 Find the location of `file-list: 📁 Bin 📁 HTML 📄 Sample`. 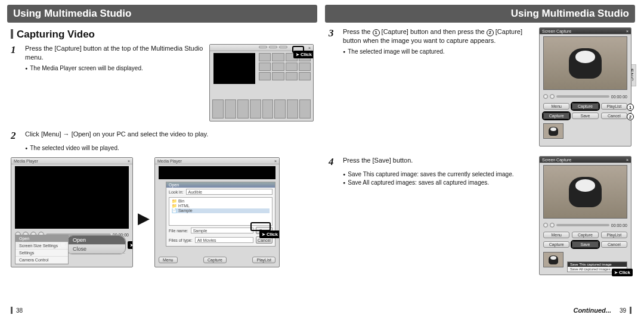

file-list: 📁 Bin 📁 HTML 📄 Sample is located at coordinates (221, 211).